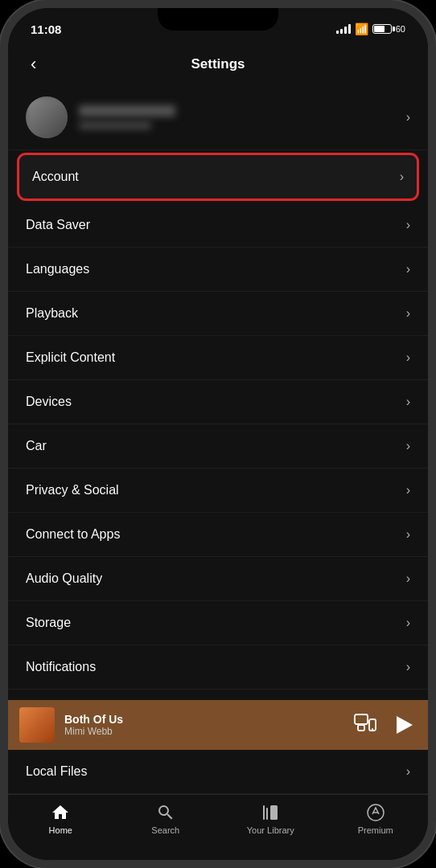 This screenshot has height=868, width=436. Describe the element at coordinates (376, 830) in the screenshot. I see `nav-premium-label: Premium` at that location.